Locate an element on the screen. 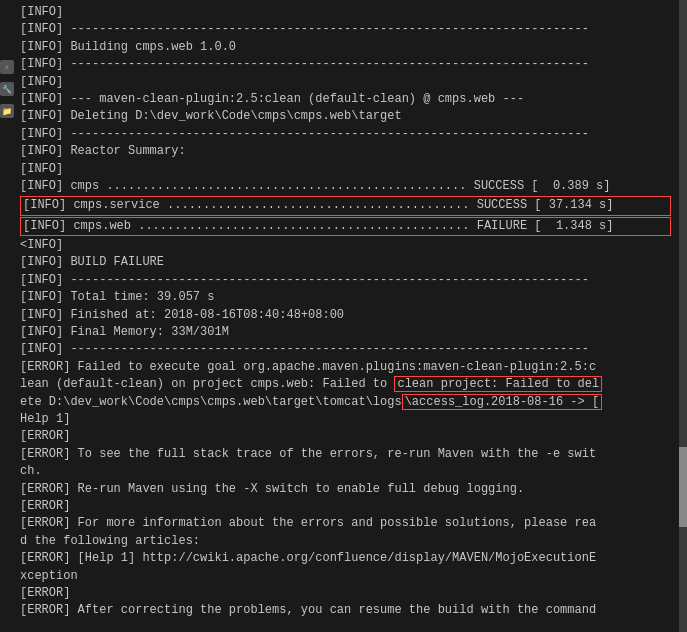  line-5: [INFO] is located at coordinates (346, 82).